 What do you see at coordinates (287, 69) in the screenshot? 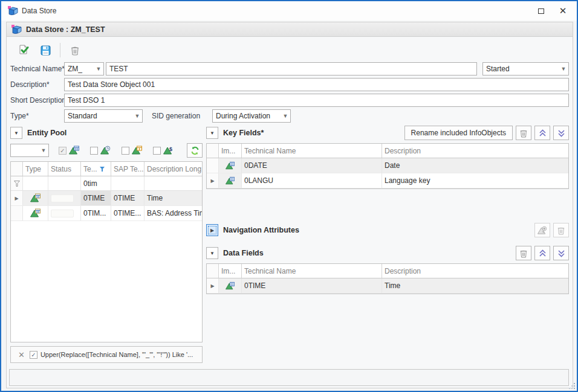
I see `technical-name-row: Technical Name* ZM_ ▼ Started ▼` at bounding box center [287, 69].